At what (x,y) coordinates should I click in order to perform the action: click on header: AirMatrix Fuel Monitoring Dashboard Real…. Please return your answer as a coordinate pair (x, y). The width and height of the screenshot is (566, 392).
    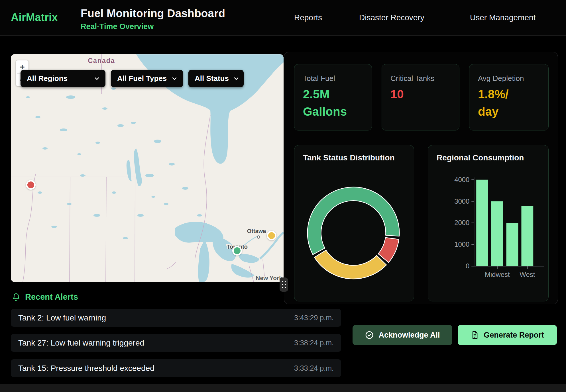
    Looking at the image, I should click on (283, 18).